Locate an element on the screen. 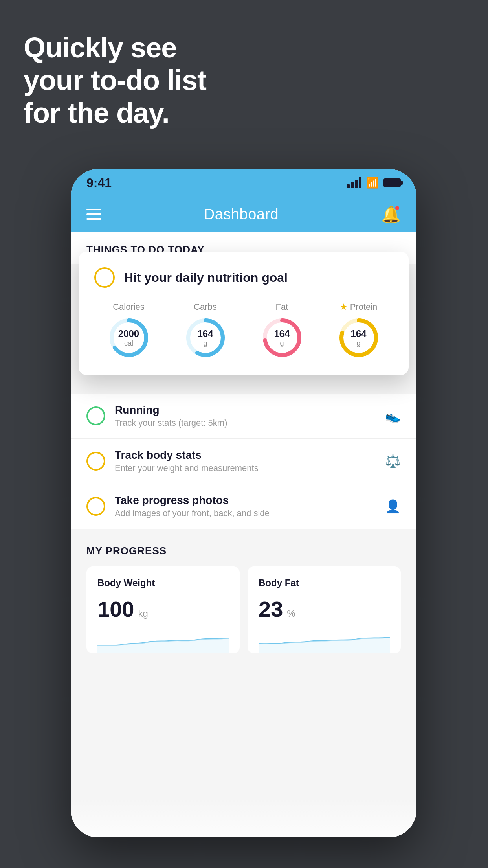 Image resolution: width=488 pixels, height=868 pixels. star-icon: ★ is located at coordinates (344, 307).